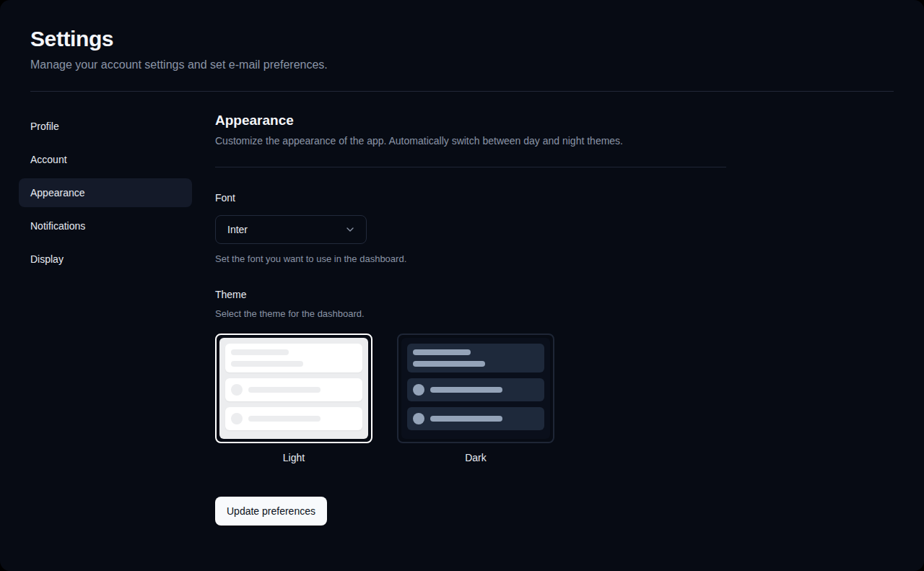 The image size is (924, 571). What do you see at coordinates (105, 126) in the screenshot?
I see `sidebar-item-profile: Profile` at bounding box center [105, 126].